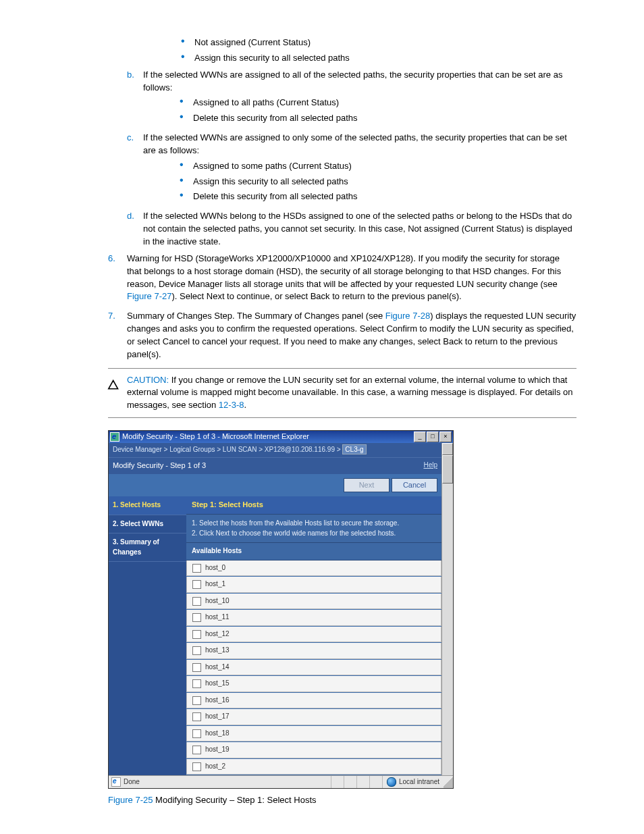 This screenshot has width=644, height=834. Describe the element at coordinates (448, 782) in the screenshot. I see `resize-grip` at that location.